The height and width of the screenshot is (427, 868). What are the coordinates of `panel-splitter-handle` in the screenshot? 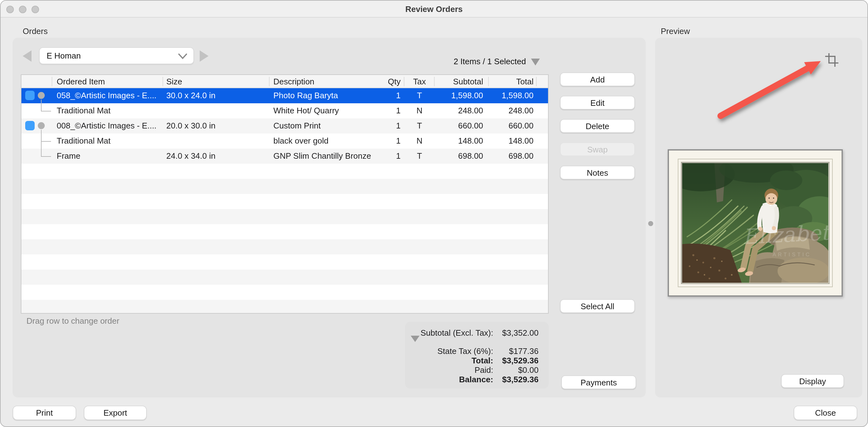 It's located at (651, 224).